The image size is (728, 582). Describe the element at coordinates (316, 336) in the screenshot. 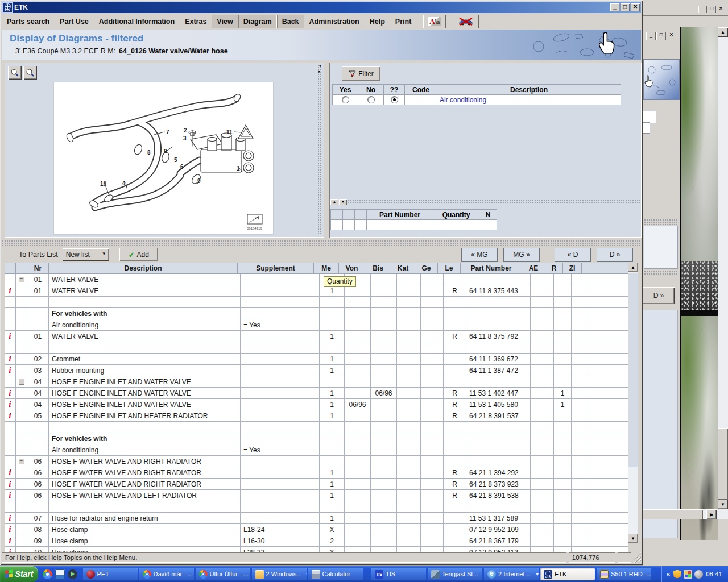

I see `table-row: i01WATER VALVE1R64 11 8 375 792` at that location.